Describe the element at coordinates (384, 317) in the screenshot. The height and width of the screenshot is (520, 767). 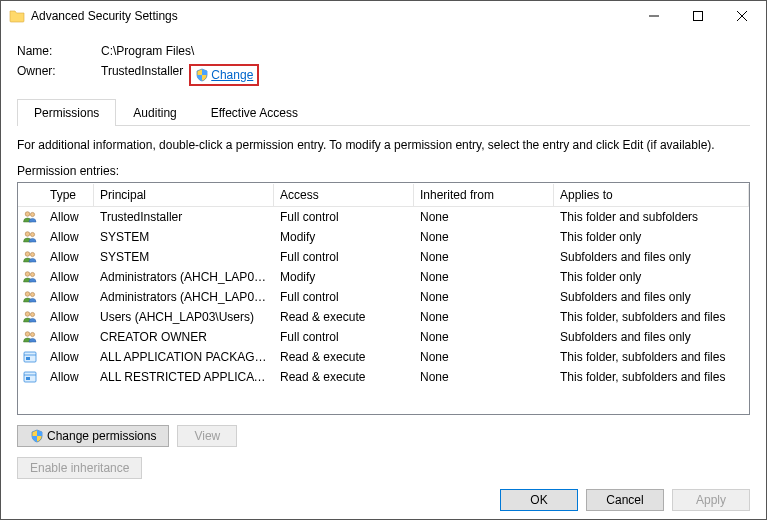
I see `table-row: AllowUsers (AHCH_LAP03\Users)Read & exec…` at that location.